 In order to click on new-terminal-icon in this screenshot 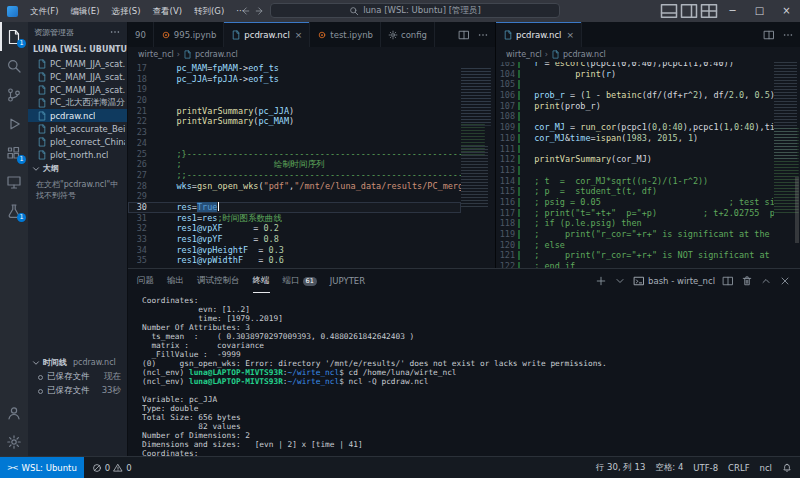, I will do `click(601, 281)`.